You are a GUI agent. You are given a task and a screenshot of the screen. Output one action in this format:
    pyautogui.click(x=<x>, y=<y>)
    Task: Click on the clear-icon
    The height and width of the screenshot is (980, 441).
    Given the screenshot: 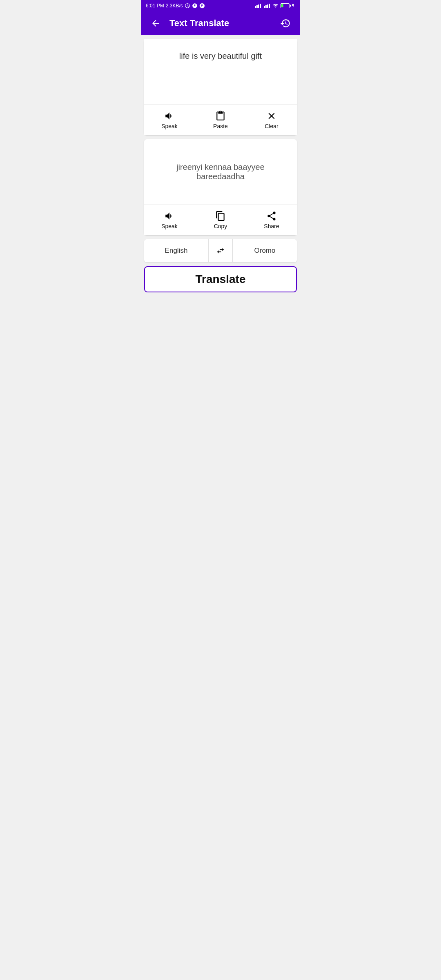 What is the action you would take?
    pyautogui.click(x=272, y=116)
    